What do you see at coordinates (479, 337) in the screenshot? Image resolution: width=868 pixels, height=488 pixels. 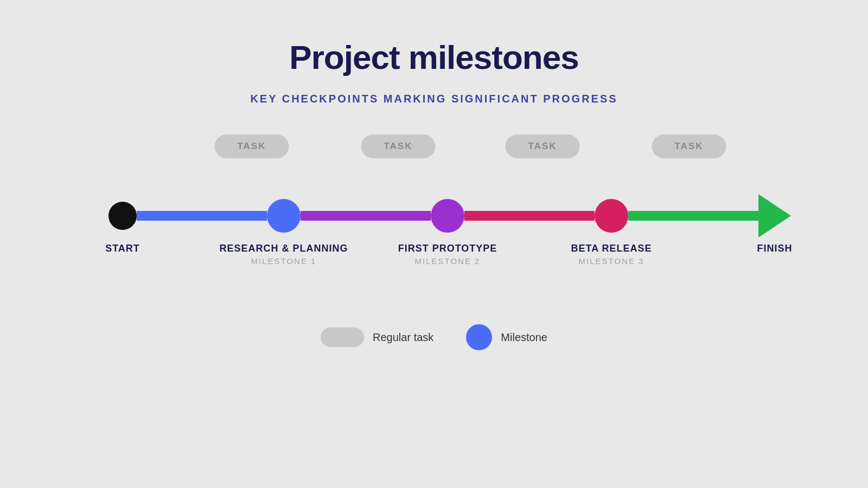 I see `legend-milestone-icon` at bounding box center [479, 337].